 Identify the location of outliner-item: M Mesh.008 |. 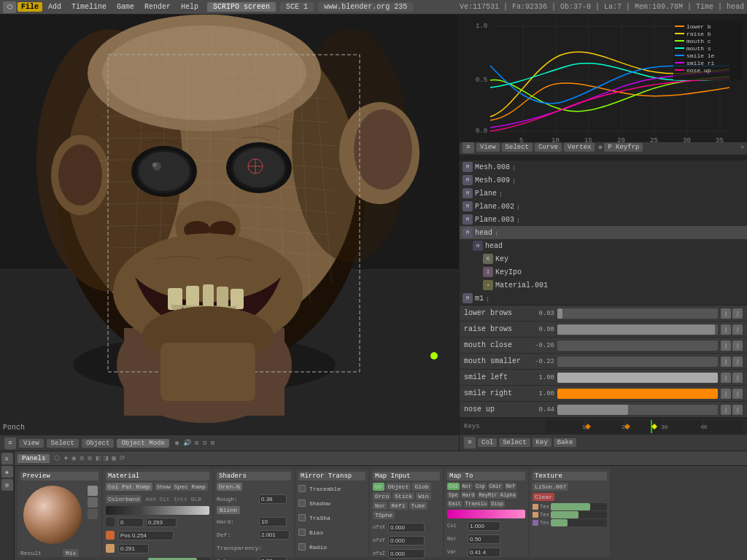
(603, 167).